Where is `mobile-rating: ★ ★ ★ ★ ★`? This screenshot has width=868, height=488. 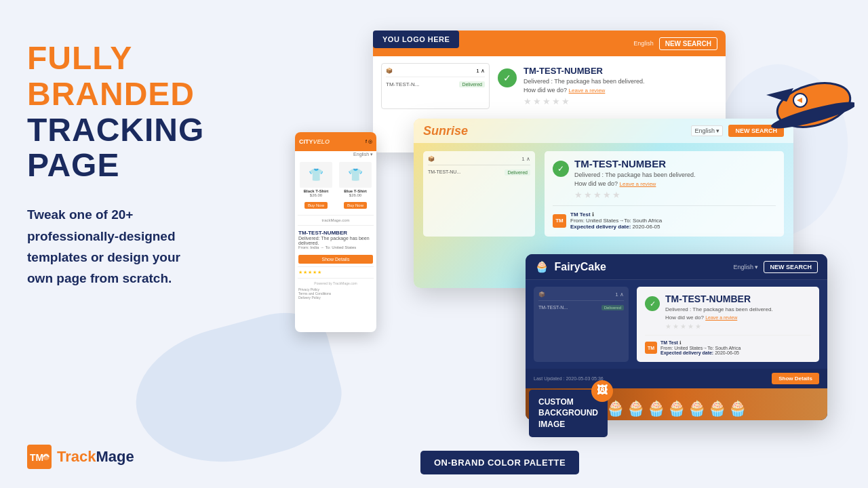 mobile-rating: ★ ★ ★ ★ ★ is located at coordinates (336, 272).